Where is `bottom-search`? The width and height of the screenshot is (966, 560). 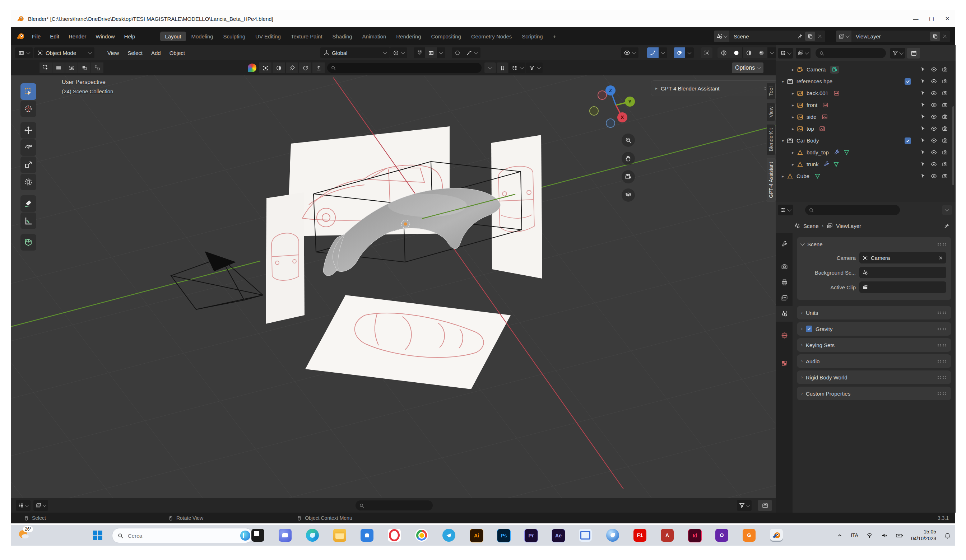 bottom-search is located at coordinates (394, 506).